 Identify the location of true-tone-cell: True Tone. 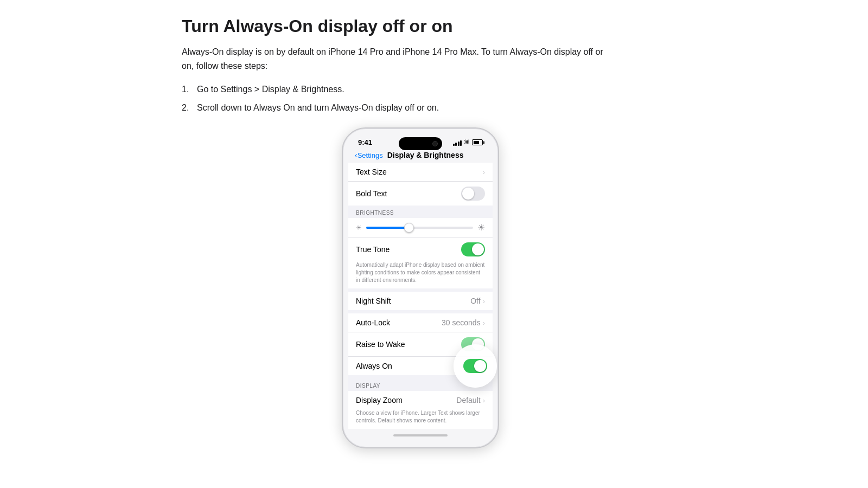
(420, 249).